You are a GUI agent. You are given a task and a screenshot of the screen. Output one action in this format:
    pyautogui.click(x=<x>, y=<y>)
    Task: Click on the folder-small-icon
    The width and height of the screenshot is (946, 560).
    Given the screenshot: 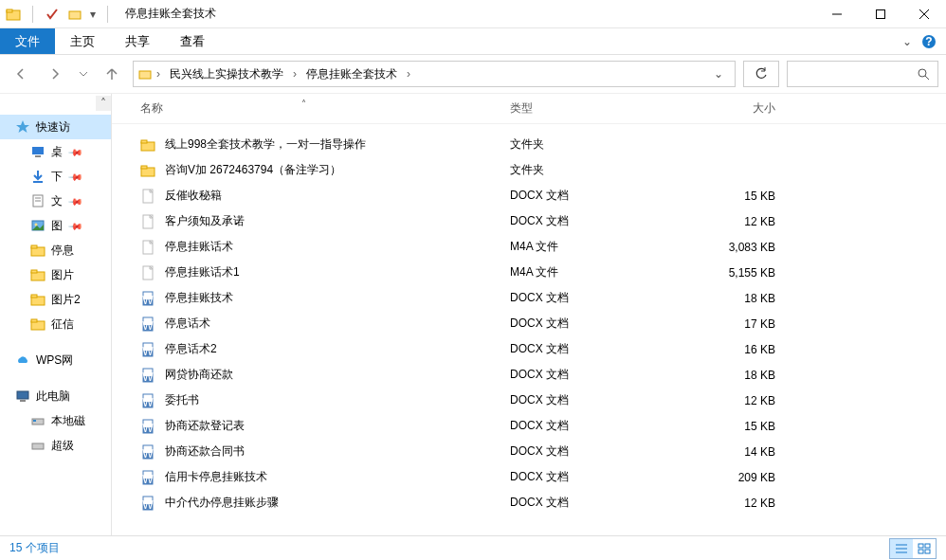 What is the action you would take?
    pyautogui.click(x=75, y=14)
    